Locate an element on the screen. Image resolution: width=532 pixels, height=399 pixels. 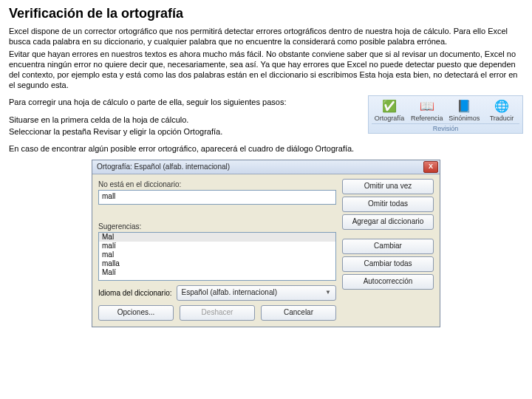
ribbon-btn-traducir: 🌐 Traducir is located at coordinates (502, 109).